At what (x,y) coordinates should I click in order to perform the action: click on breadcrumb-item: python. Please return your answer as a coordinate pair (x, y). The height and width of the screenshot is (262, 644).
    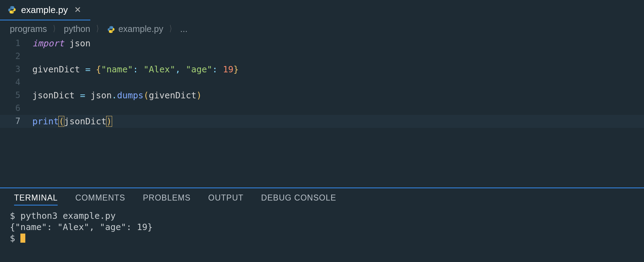
    Looking at the image, I should click on (77, 29).